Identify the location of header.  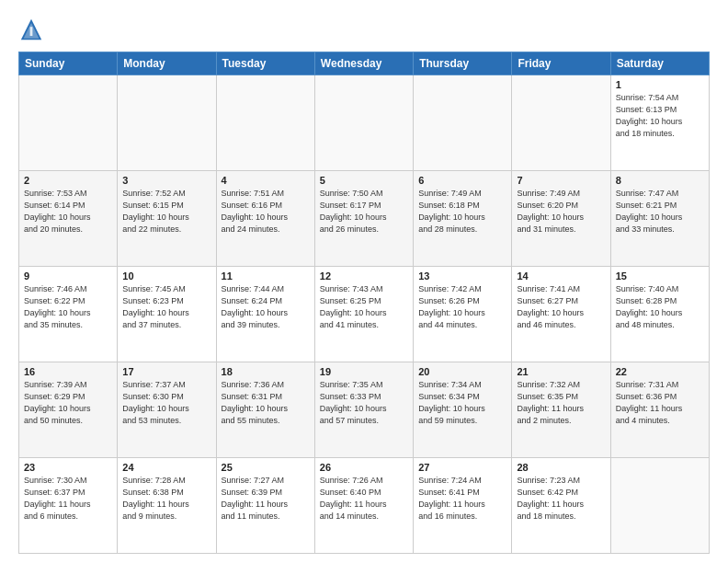
(364, 29).